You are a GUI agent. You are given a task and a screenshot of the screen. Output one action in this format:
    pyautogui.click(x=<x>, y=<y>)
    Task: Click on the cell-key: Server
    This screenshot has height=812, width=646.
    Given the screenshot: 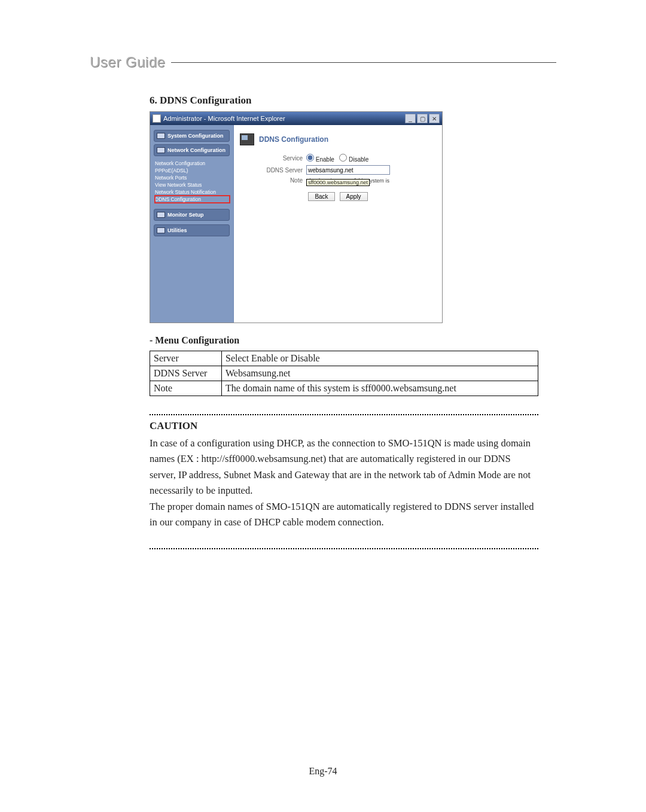 What is the action you would take?
    pyautogui.click(x=186, y=359)
    